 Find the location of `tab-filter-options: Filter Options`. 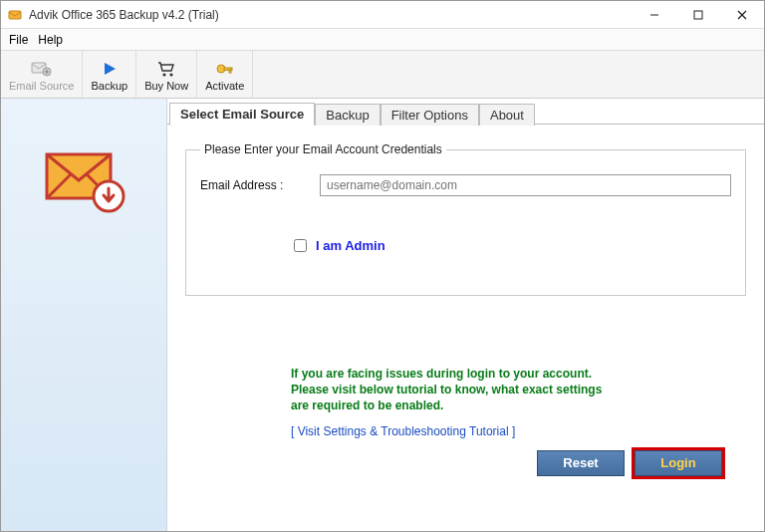

tab-filter-options: Filter Options is located at coordinates (430, 115).